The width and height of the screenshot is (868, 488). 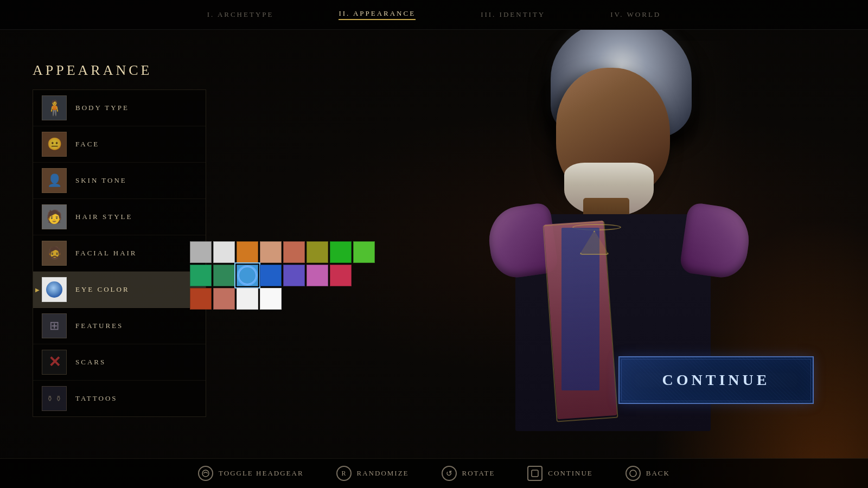 What do you see at coordinates (247, 252) in the screenshot?
I see `color-swatch-orange` at bounding box center [247, 252].